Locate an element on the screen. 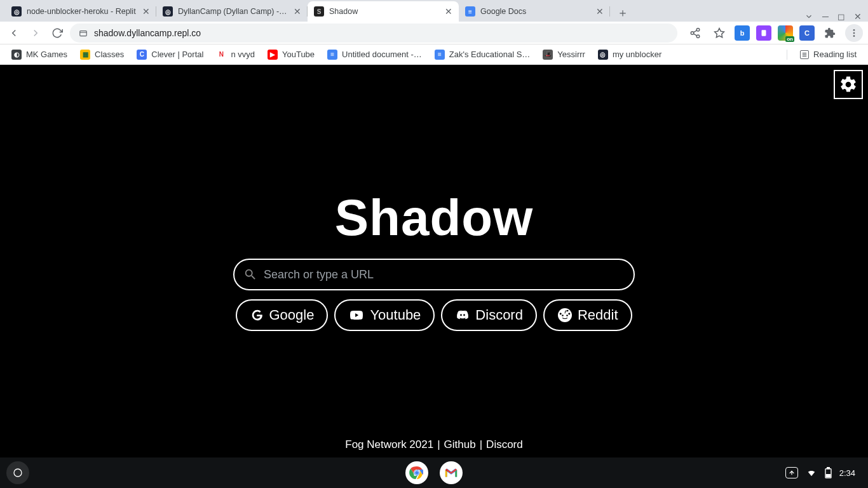  battery-icon is located at coordinates (829, 473).